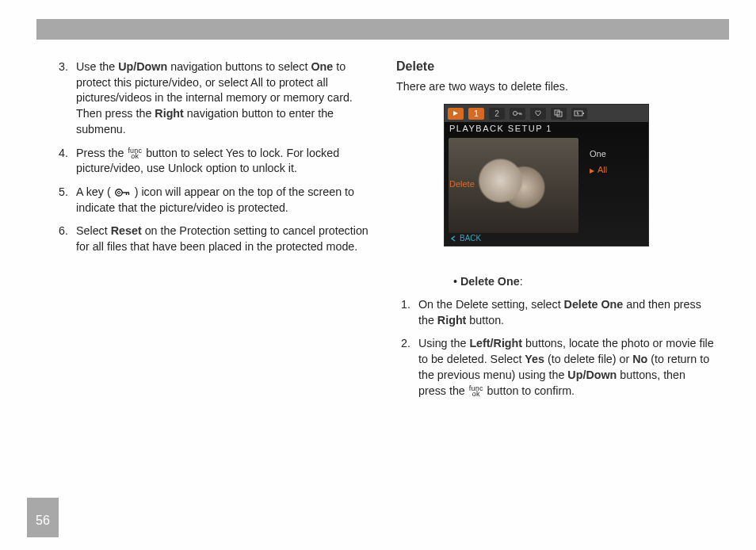  What do you see at coordinates (61, 98) in the screenshot?
I see `list-number: 3.` at bounding box center [61, 98].